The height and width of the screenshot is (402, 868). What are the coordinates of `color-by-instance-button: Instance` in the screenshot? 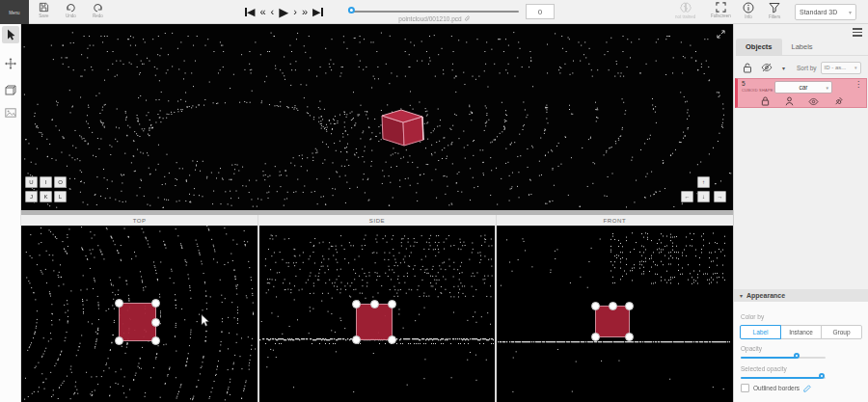 It's located at (800, 332).